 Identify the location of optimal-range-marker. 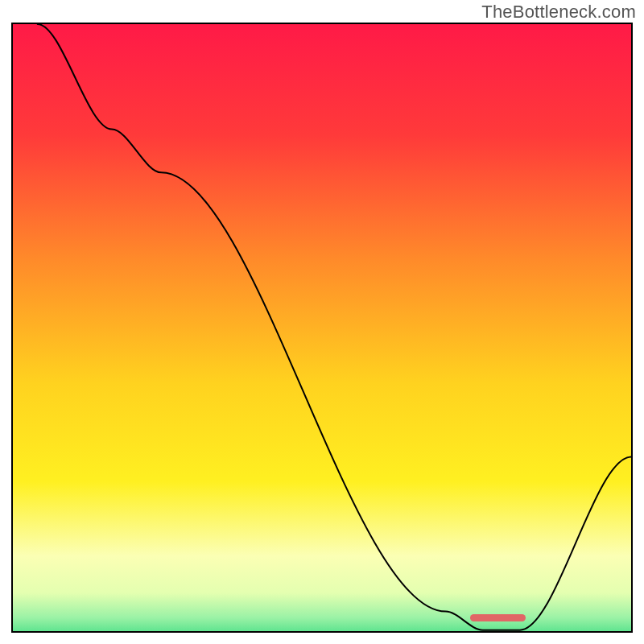
(497, 618).